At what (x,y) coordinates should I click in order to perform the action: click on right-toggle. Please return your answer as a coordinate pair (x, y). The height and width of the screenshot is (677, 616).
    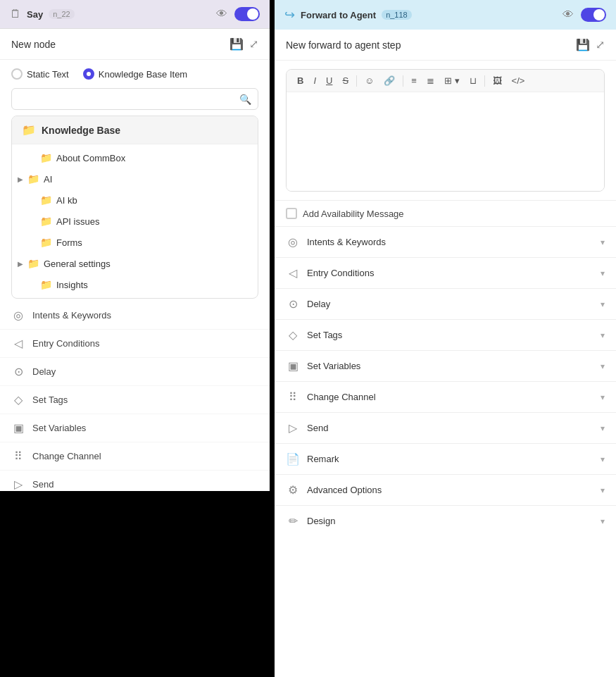
    Looking at the image, I should click on (593, 15).